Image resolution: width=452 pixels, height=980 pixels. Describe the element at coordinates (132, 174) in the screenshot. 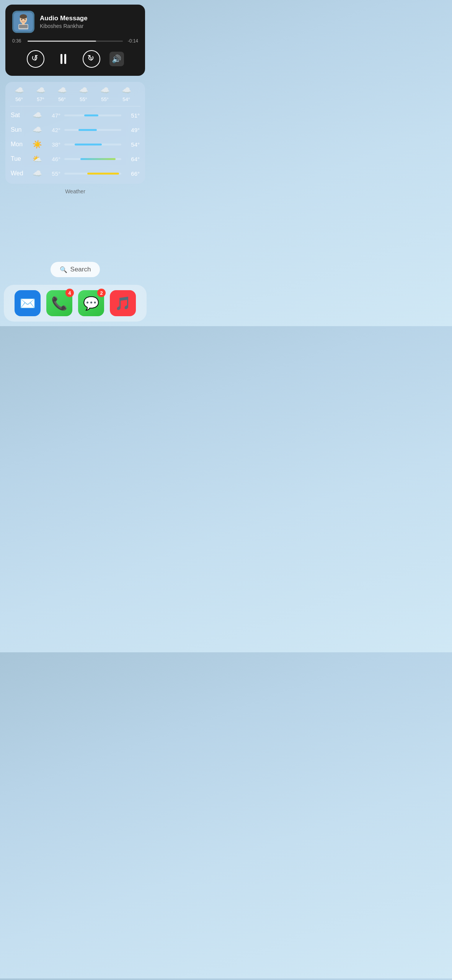

I see `day-high: 66°` at that location.